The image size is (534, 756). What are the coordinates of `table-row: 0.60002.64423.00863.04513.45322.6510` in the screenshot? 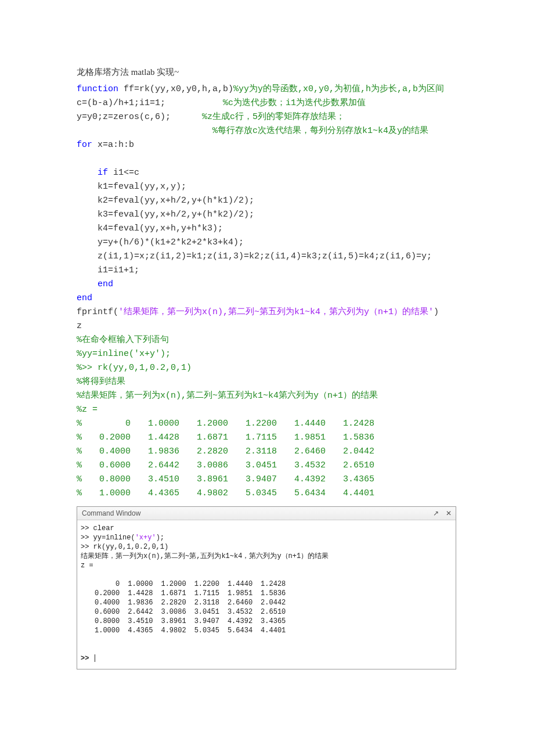 It's located at (194, 612).